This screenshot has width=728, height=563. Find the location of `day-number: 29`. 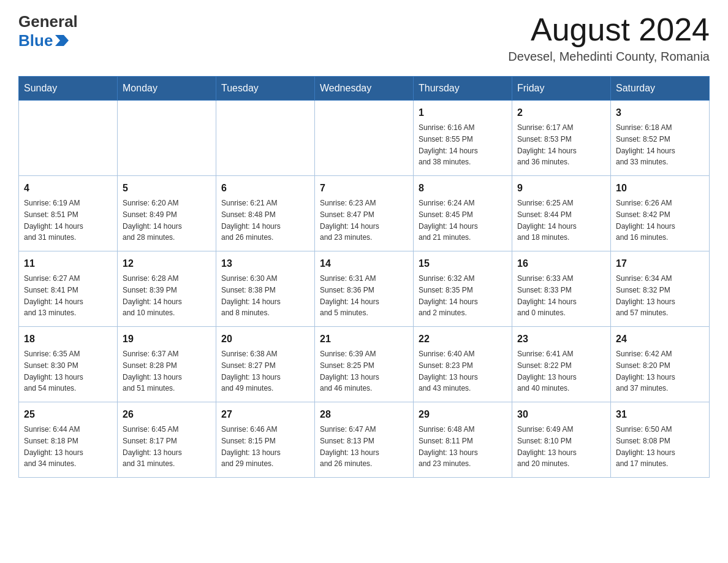

day-number: 29 is located at coordinates (463, 415).